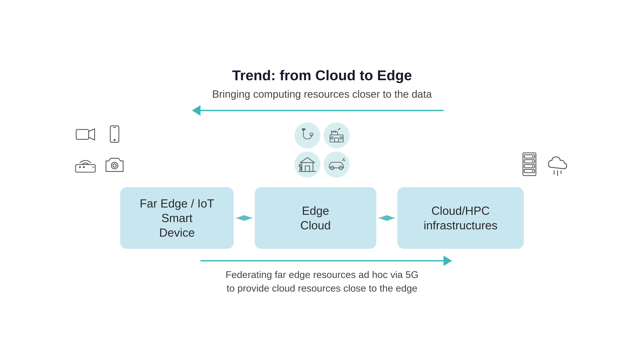 The width and height of the screenshot is (644, 362). Describe the element at coordinates (322, 110) in the screenshot. I see `top-arrow-row` at that location.